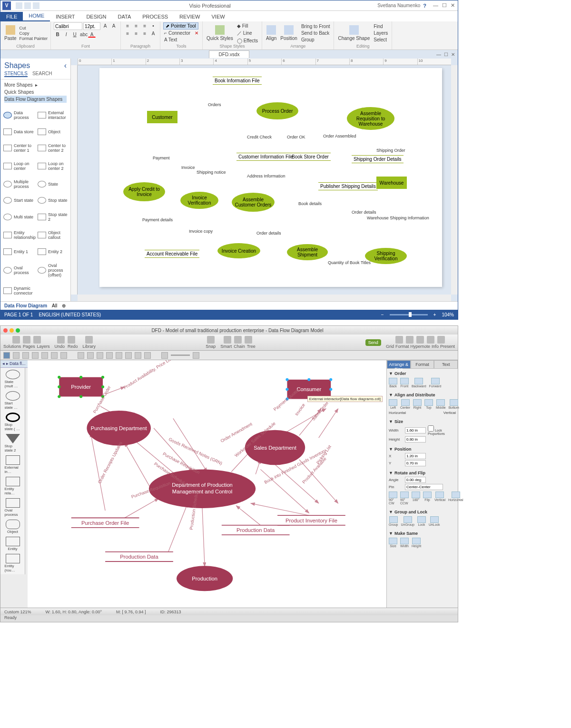  Describe the element at coordinates (404, 542) in the screenshot. I see `make-same-width: Width` at that location.